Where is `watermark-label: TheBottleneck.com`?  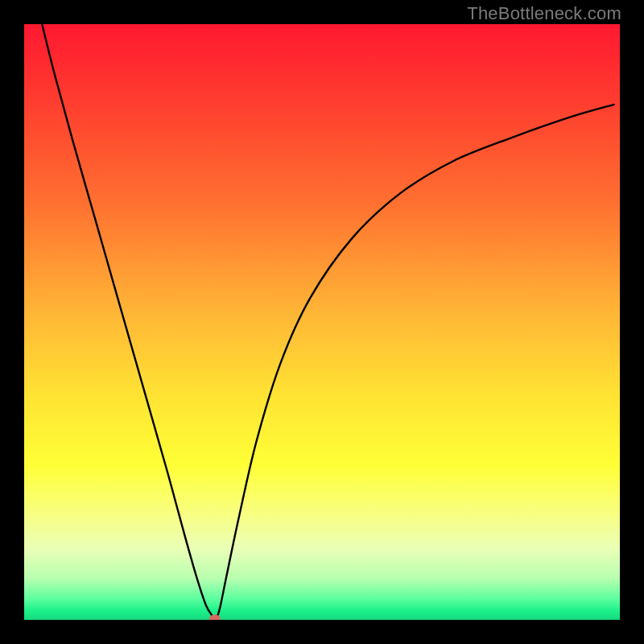 watermark-label: TheBottleneck.com is located at coordinates (544, 14).